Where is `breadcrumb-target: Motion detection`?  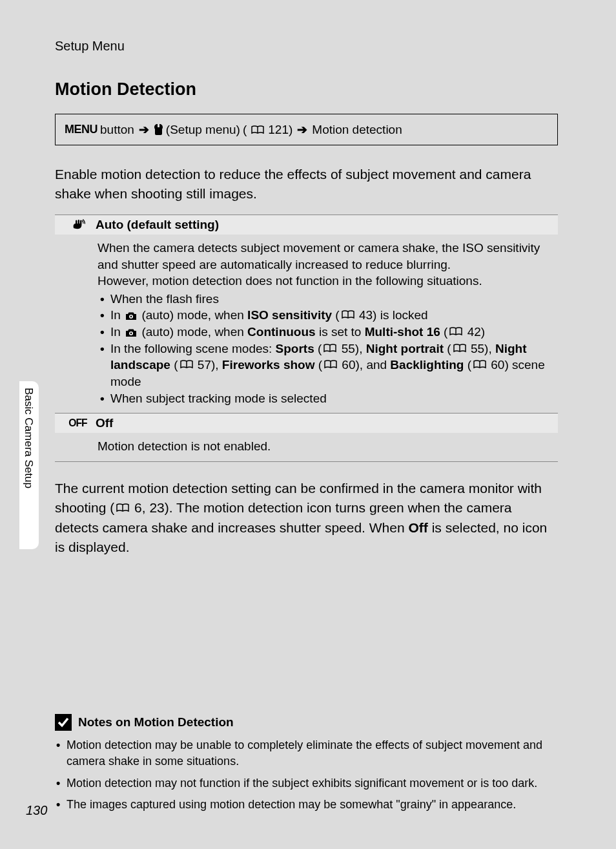 breadcrumb-target: Motion detection is located at coordinates (356, 130).